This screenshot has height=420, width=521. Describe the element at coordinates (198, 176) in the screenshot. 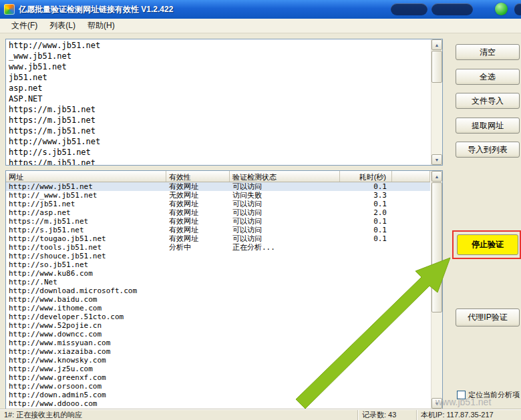

I see `column-header-validity: 有效性` at that location.